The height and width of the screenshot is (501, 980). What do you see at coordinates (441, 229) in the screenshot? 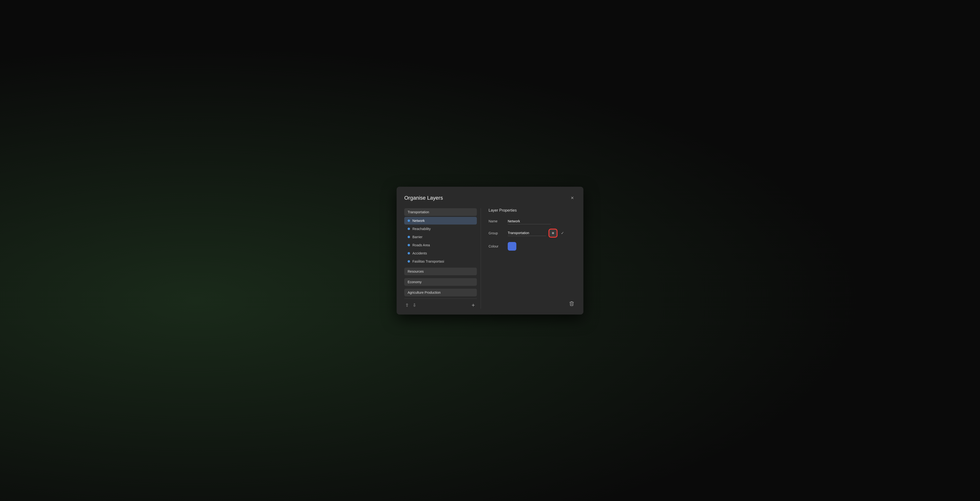
I see `layer-item-reachability: Reachability` at bounding box center [441, 229].